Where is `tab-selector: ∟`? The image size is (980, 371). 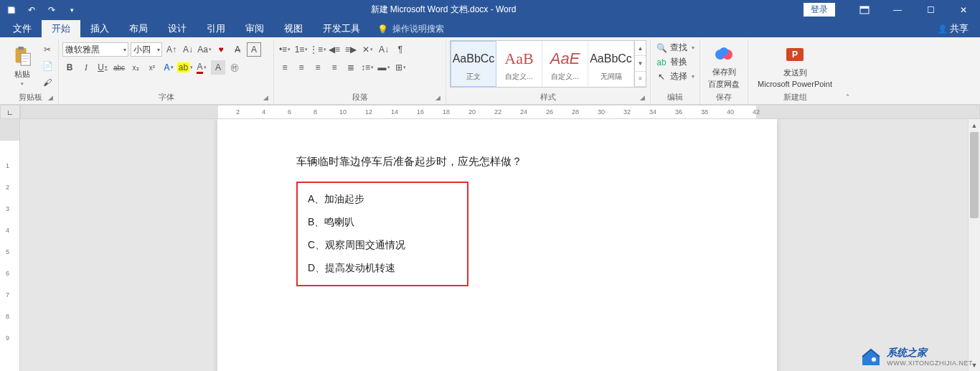
tab-selector: ∟ is located at coordinates (10, 112).